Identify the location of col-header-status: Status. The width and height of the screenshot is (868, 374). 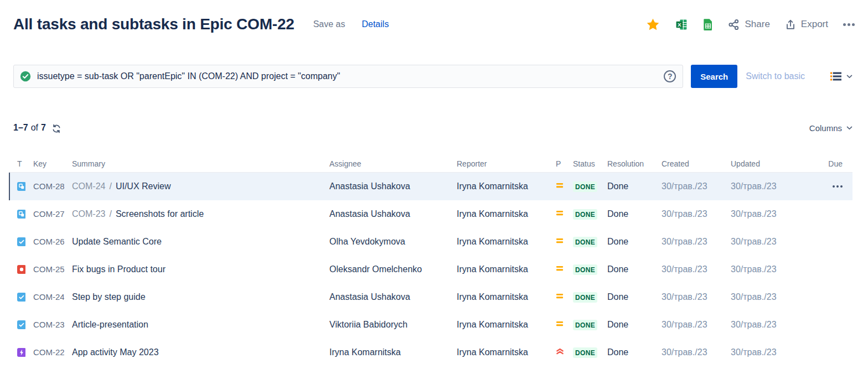
(582, 164).